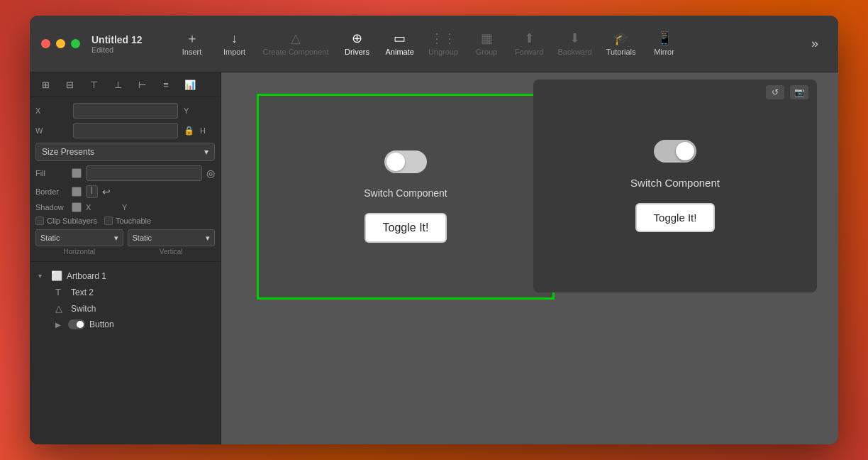 This screenshot has width=868, height=460. Describe the element at coordinates (61, 44) in the screenshot. I see `window-controls` at that location.